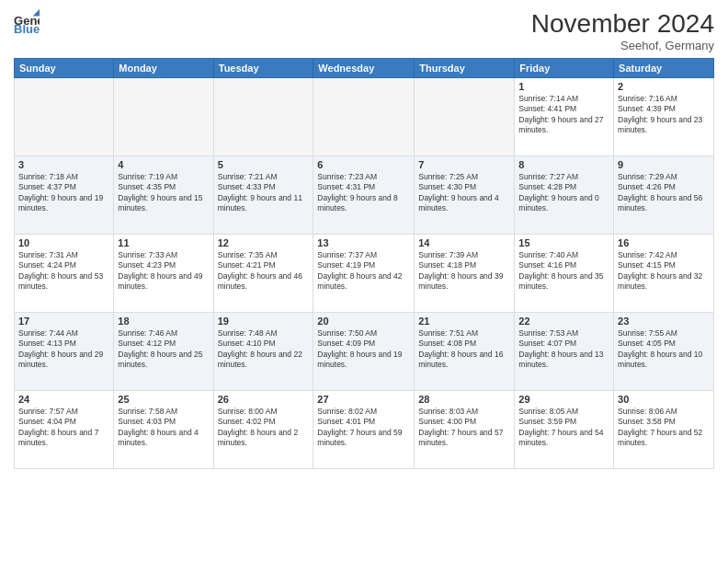 The width and height of the screenshot is (728, 563). I want to click on col-header-wednesday: Wednesday, so click(364, 68).